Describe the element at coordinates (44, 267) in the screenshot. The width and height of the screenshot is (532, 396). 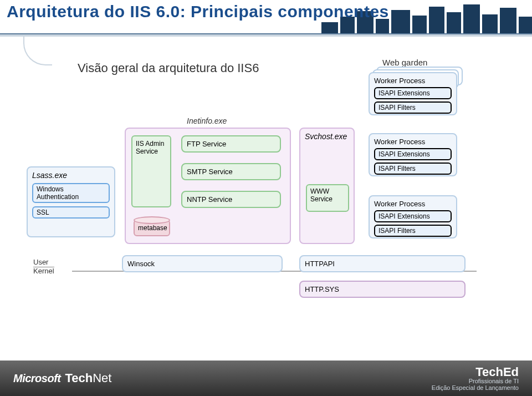
I see `mode-labels: User Kernel` at that location.